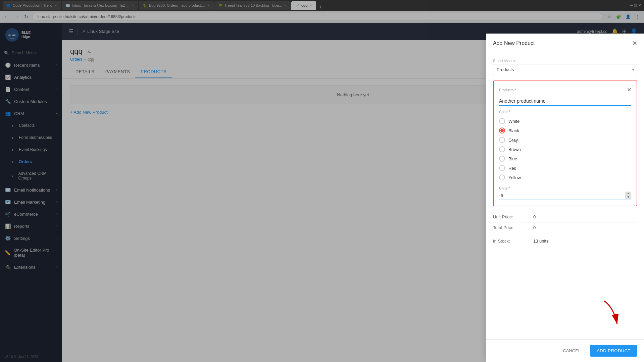 The image size is (644, 362). I want to click on units-increment-button: ▲, so click(628, 193).